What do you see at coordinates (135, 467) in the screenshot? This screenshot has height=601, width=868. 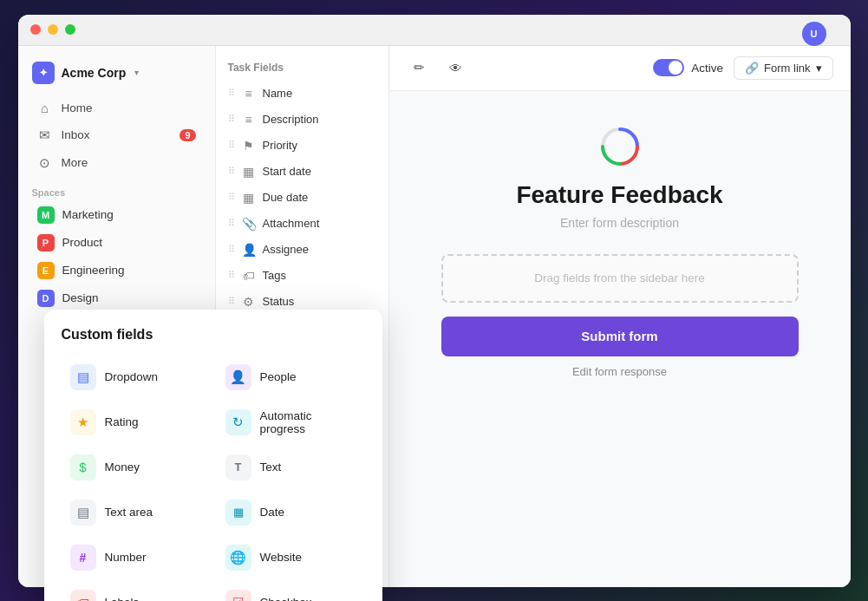 I see `cf-item-money: $ Money` at bounding box center [135, 467].